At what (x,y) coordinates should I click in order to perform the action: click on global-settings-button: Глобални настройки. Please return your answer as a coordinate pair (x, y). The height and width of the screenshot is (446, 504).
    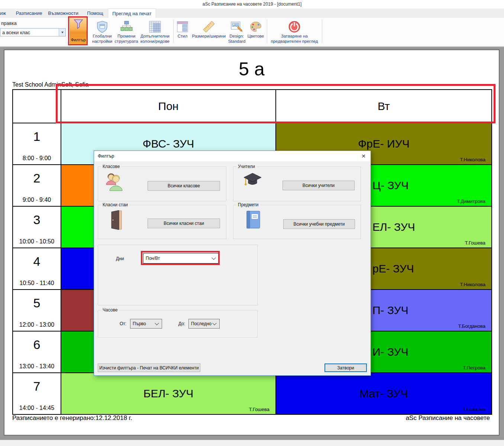
    Looking at the image, I should click on (102, 32).